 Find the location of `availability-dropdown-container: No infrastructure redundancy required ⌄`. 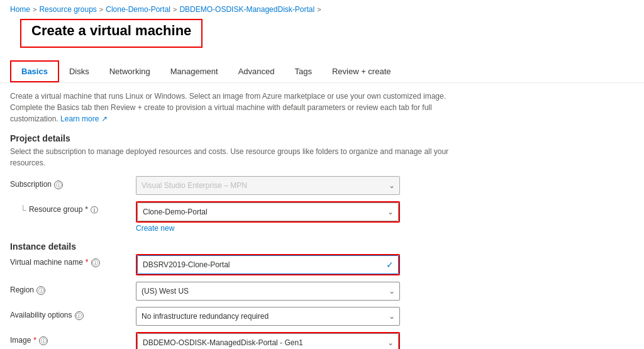

availability-dropdown-container: No infrastructure redundancy required ⌄ is located at coordinates (268, 316).